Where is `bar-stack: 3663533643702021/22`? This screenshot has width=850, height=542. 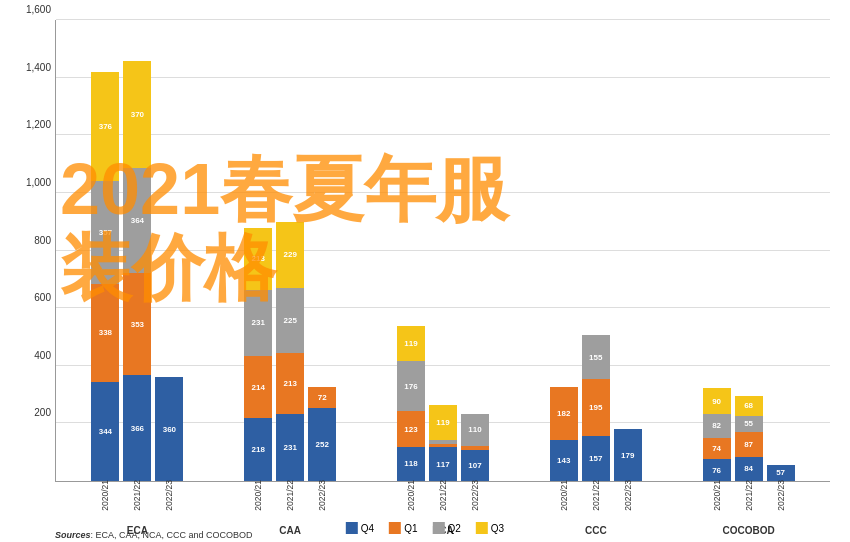
bar-stack: 3663533643702021/22 is located at coordinates (137, 271).